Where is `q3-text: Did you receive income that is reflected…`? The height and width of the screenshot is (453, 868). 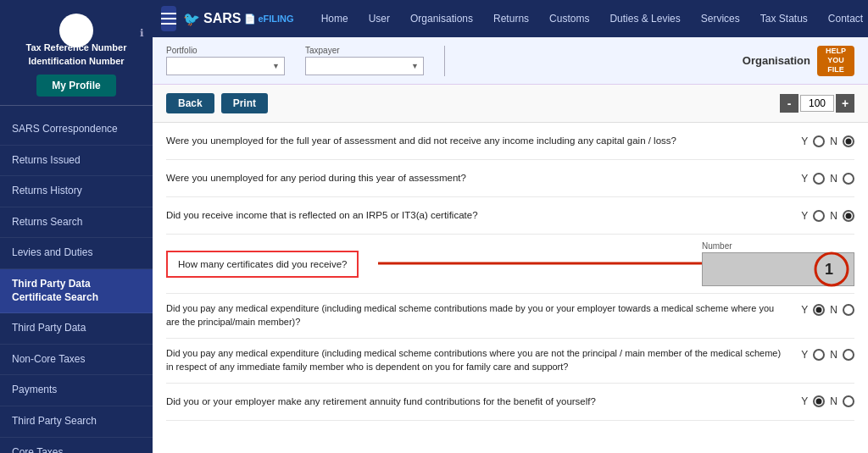
q3-text: Did you receive income that is reflected… is located at coordinates (476, 215).